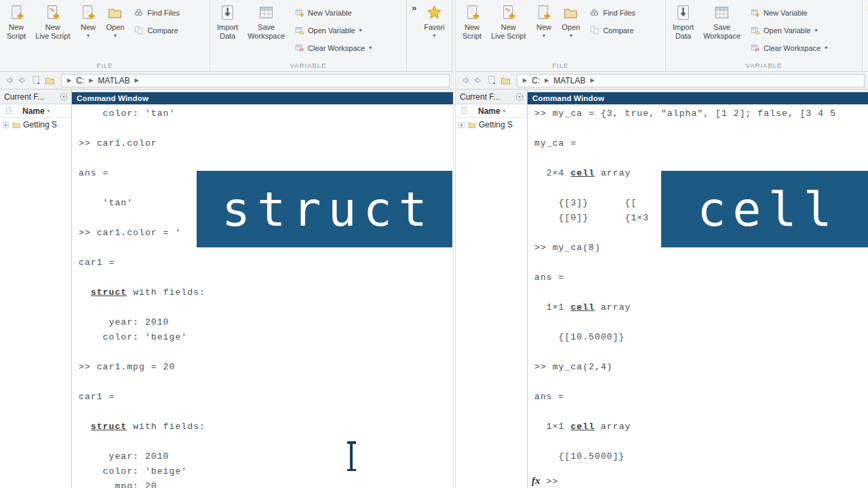 The width and height of the screenshot is (868, 488). I want to click on favorites-icon, so click(434, 12).